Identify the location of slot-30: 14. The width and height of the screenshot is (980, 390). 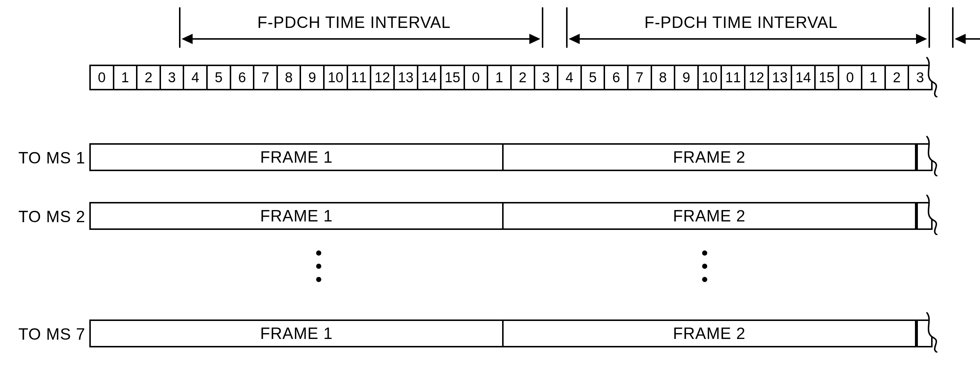
(804, 78).